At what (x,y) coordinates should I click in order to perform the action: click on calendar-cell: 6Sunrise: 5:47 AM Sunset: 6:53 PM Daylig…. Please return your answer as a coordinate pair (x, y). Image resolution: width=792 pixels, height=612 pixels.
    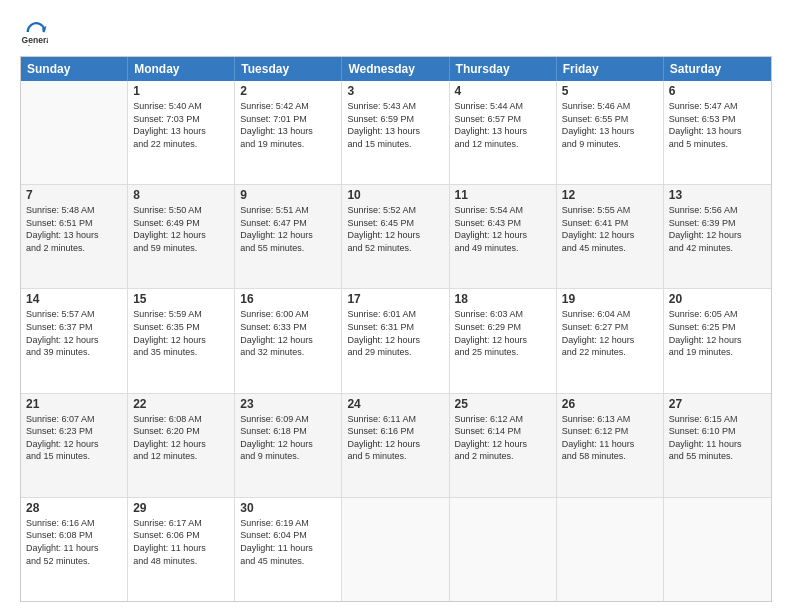
    Looking at the image, I should click on (718, 132).